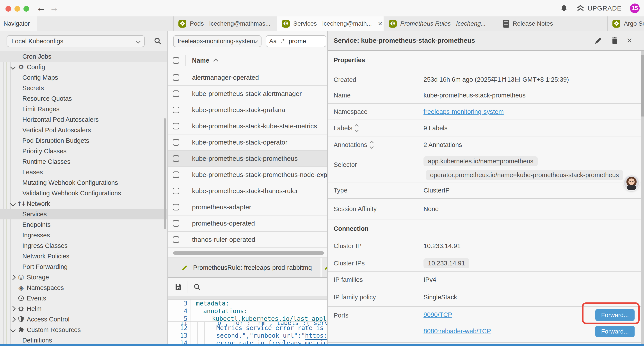  What do you see at coordinates (18, 23) in the screenshot?
I see `navigator-panel-tab: Navigator` at bounding box center [18, 23].